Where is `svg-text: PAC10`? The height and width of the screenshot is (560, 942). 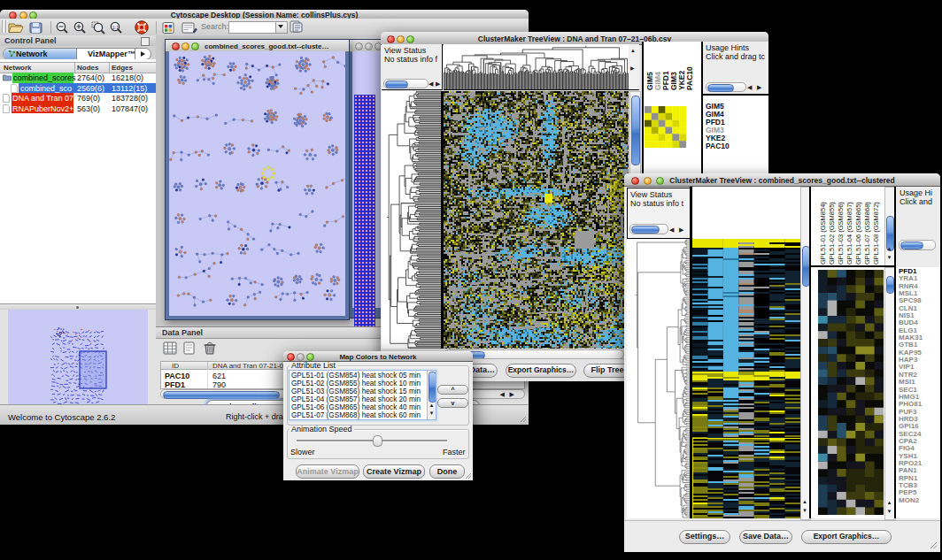
svg-text: PAC10 is located at coordinates (690, 78).